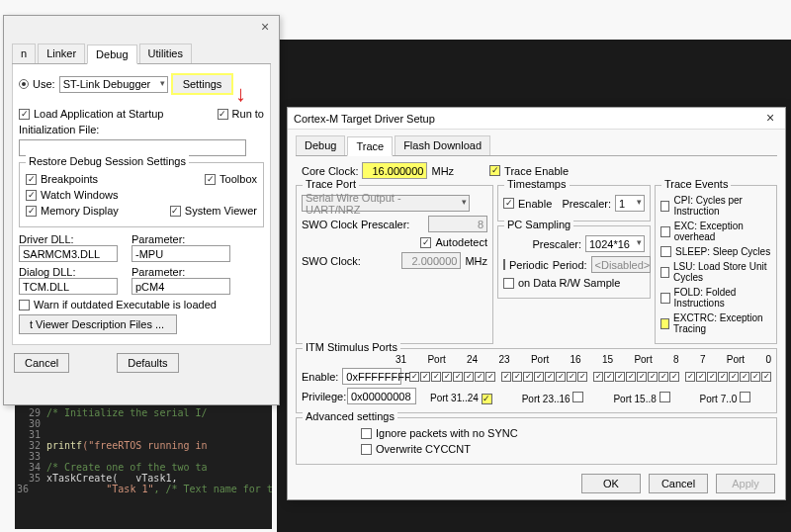  Describe the element at coordinates (458, 223) in the screenshot. I see `swo-presc-input: 8` at that location.